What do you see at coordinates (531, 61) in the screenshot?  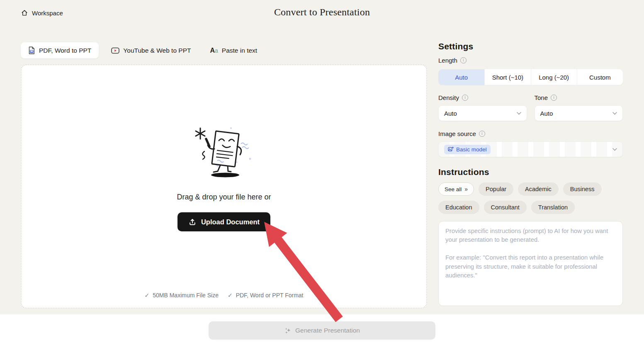 I see `length-label-row: Length i` at bounding box center [531, 61].